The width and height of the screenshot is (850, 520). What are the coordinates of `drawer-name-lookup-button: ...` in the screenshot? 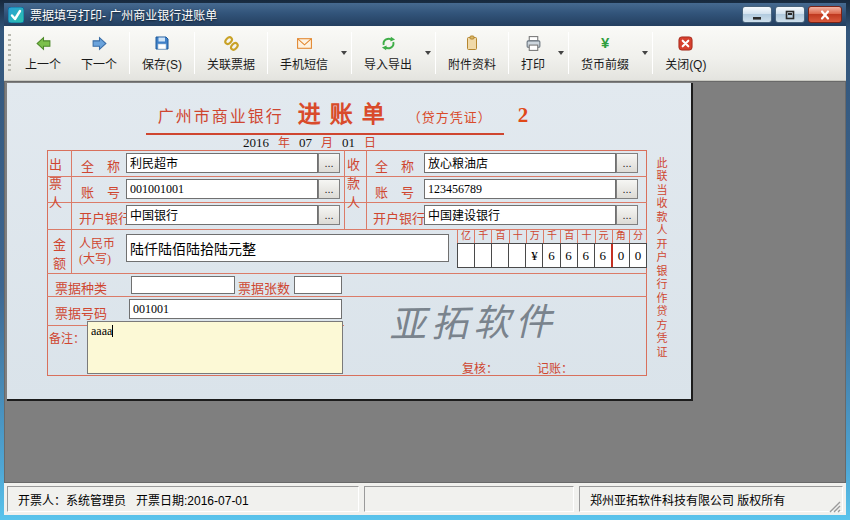 It's located at (329, 163).